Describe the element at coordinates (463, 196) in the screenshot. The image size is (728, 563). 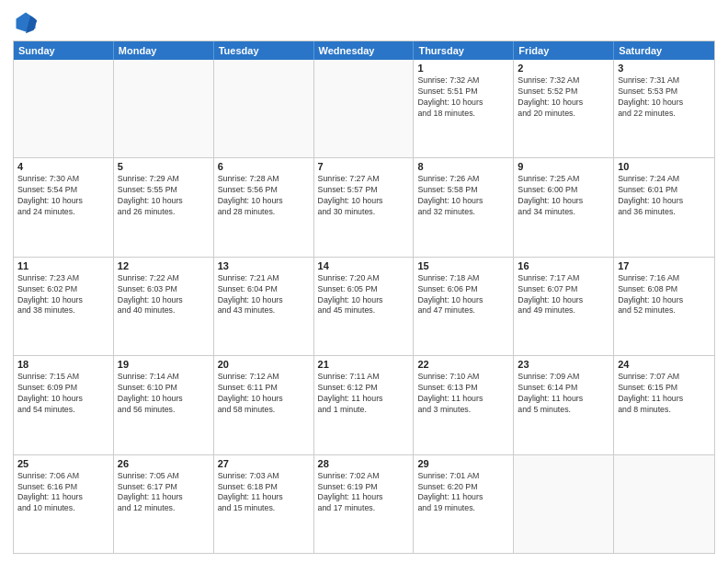
I see `cell-info: Sunrise: 7:26 AM Sunset: 5:58 PM Dayligh…` at that location.